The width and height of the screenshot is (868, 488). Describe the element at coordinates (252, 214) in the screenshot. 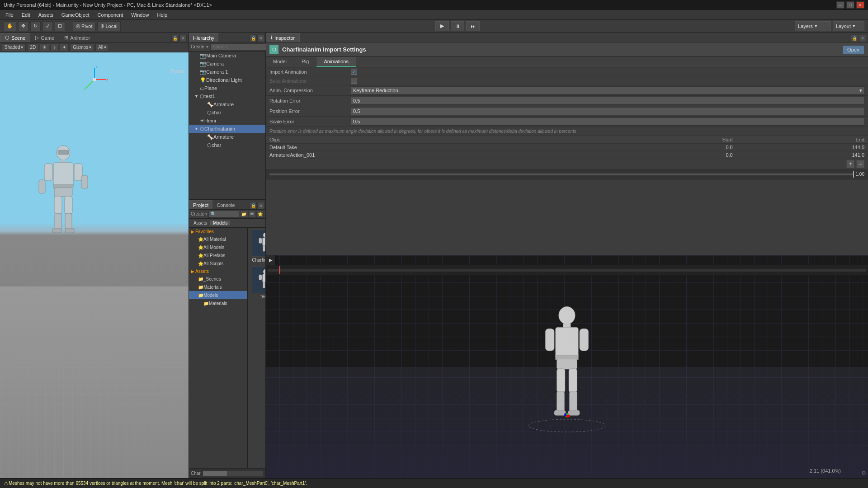

I see `project-eye-button: 👁` at that location.